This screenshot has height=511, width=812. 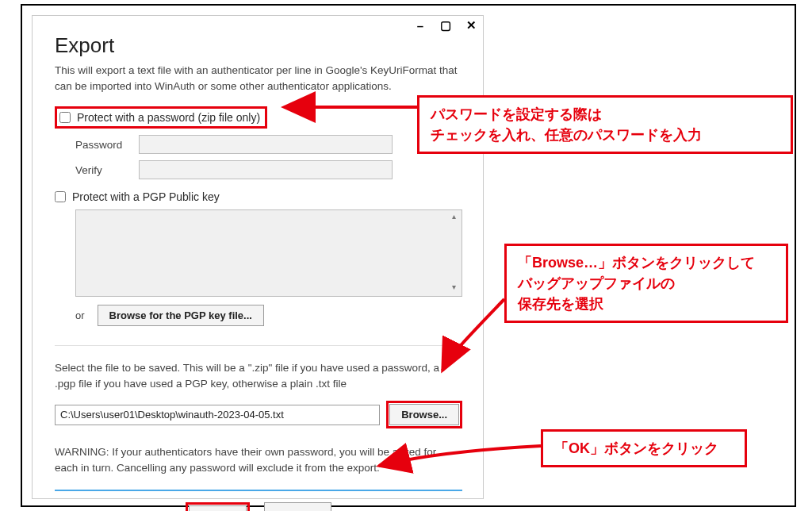 I want to click on save-path-input, so click(x=217, y=415).